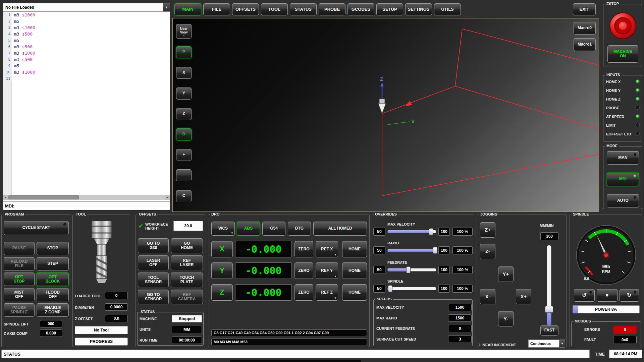 Image resolution: width=644 pixels, height=362 pixels. I want to click on home-z-button: HOME, so click(355, 292).